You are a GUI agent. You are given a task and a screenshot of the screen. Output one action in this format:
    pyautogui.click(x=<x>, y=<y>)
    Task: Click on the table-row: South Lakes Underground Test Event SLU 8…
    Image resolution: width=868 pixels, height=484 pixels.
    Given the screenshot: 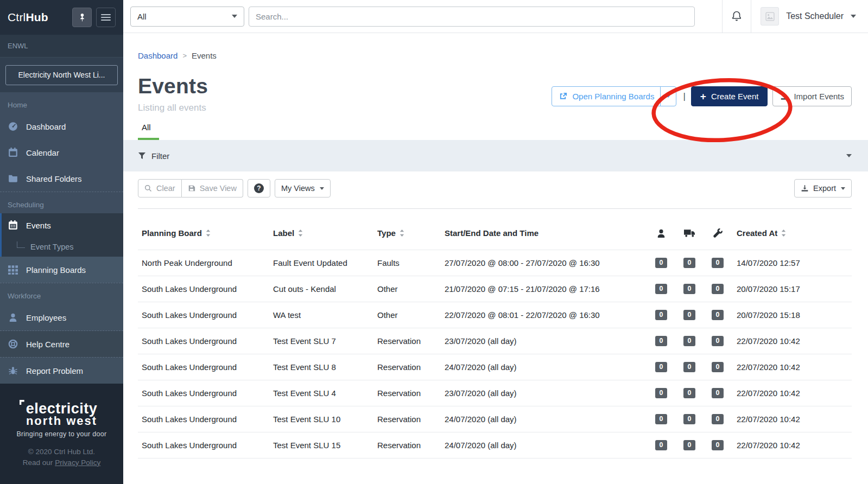 What is the action you would take?
    pyautogui.click(x=495, y=367)
    